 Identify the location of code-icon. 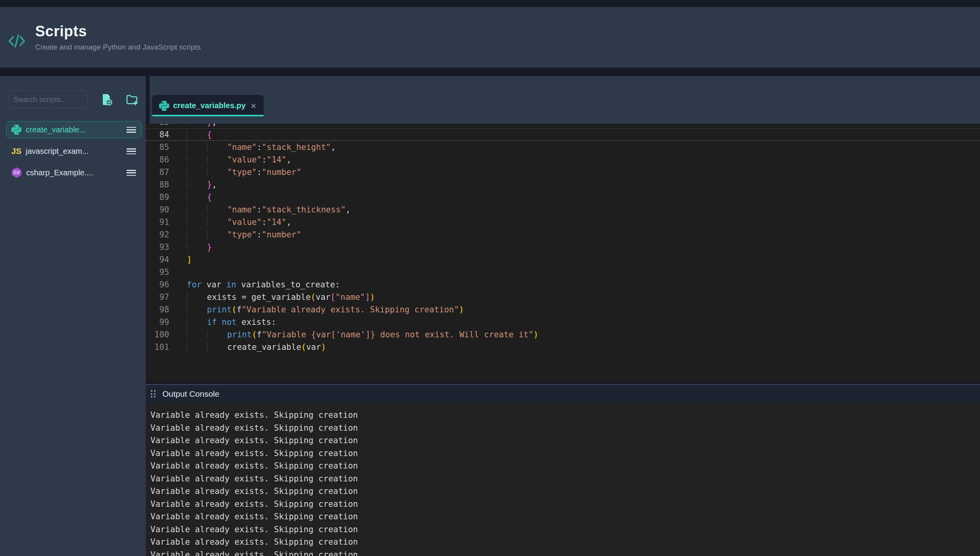
(17, 41).